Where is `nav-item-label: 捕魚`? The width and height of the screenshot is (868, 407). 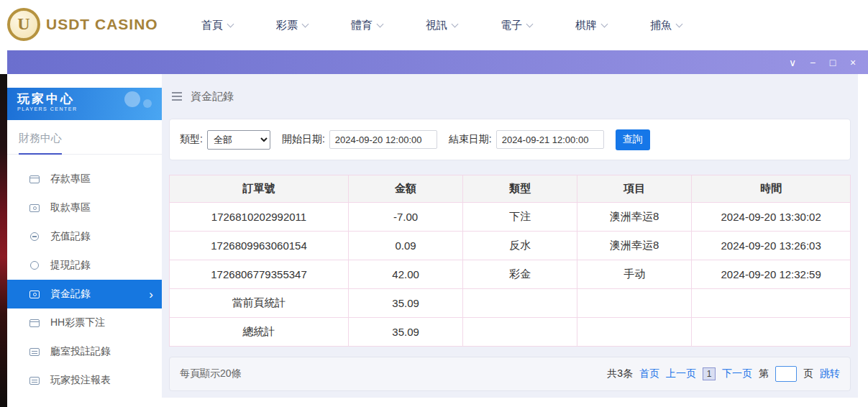
nav-item-label: 捕魚 is located at coordinates (661, 26).